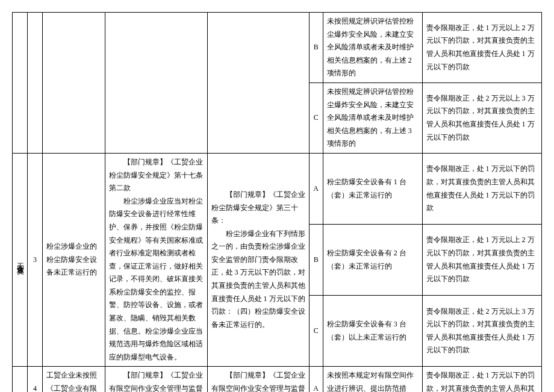 The image size is (554, 392). What do you see at coordinates (157, 379) in the screenshot?
I see `cell-basis1: 【部门规章】《工贸企业有限空间作业安全管理与监督暂行规定》第七条：` at bounding box center [157, 379].